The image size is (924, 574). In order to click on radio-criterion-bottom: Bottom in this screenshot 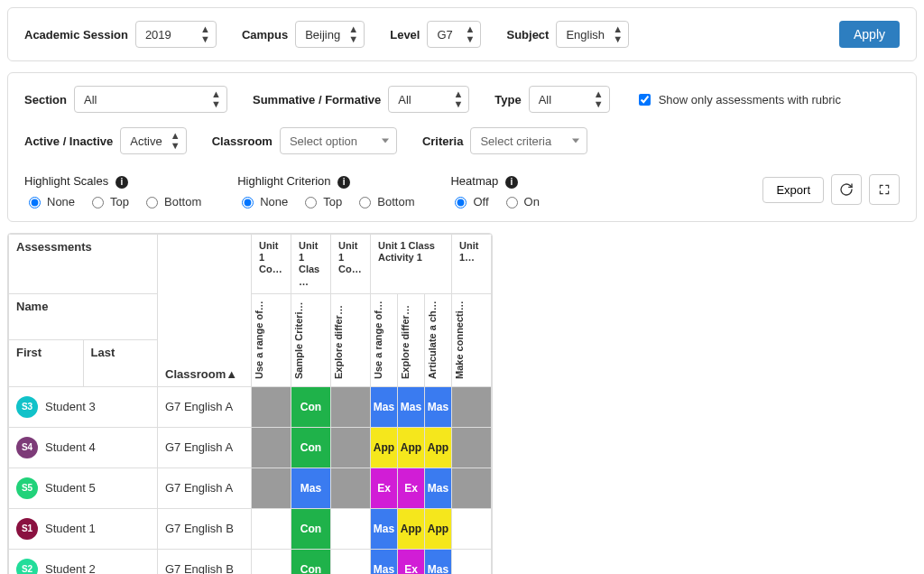, I will do `click(384, 201)`.